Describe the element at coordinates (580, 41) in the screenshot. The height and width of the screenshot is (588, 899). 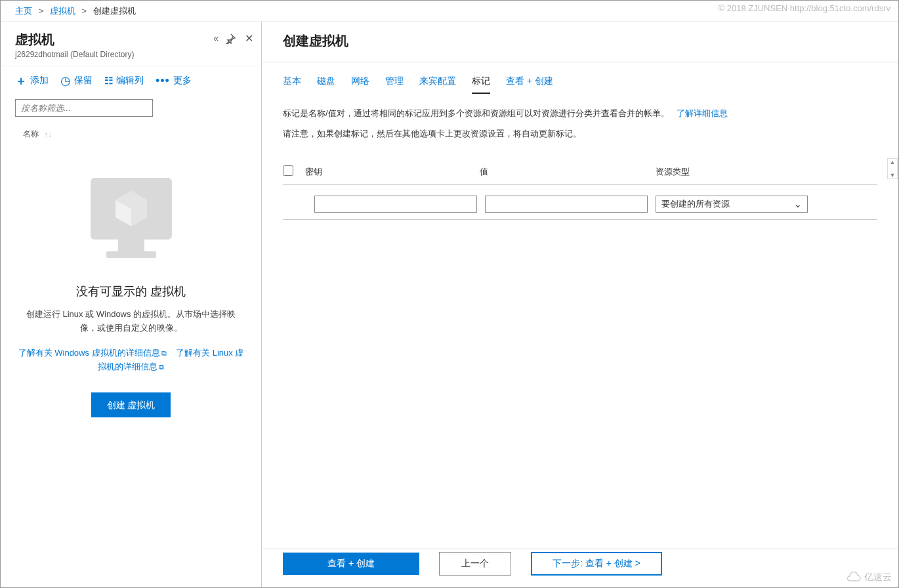
I see `main-title: 创建虚拟机` at that location.